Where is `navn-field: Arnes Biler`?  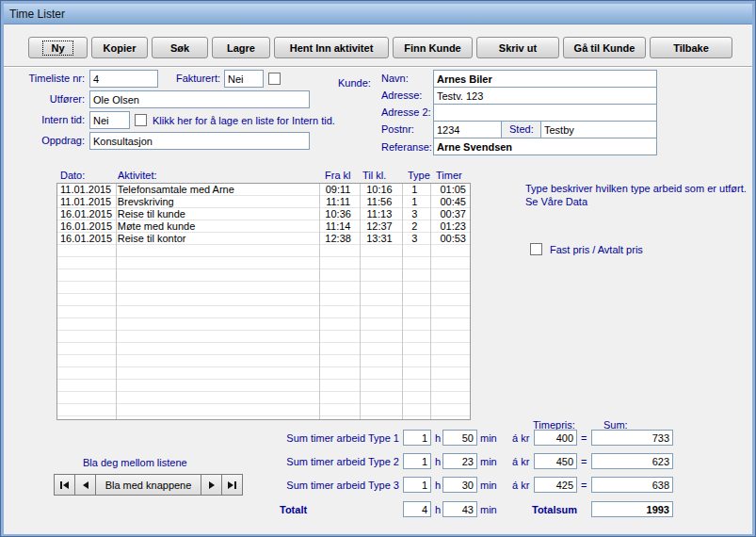 navn-field: Arnes Biler is located at coordinates (545, 79).